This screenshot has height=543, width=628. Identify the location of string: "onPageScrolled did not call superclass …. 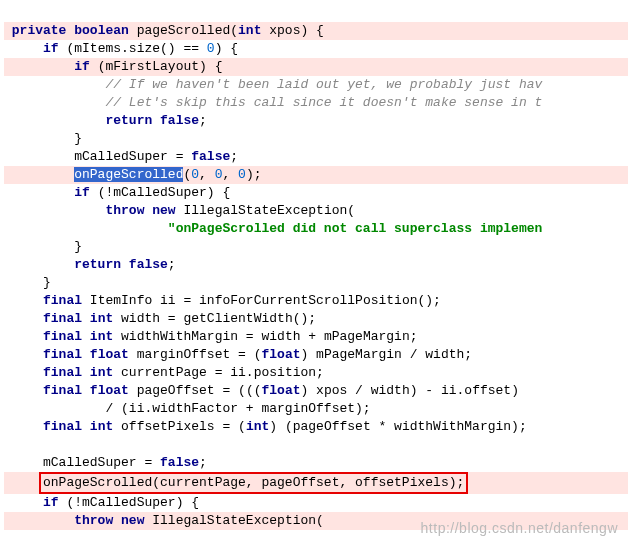
(355, 228).